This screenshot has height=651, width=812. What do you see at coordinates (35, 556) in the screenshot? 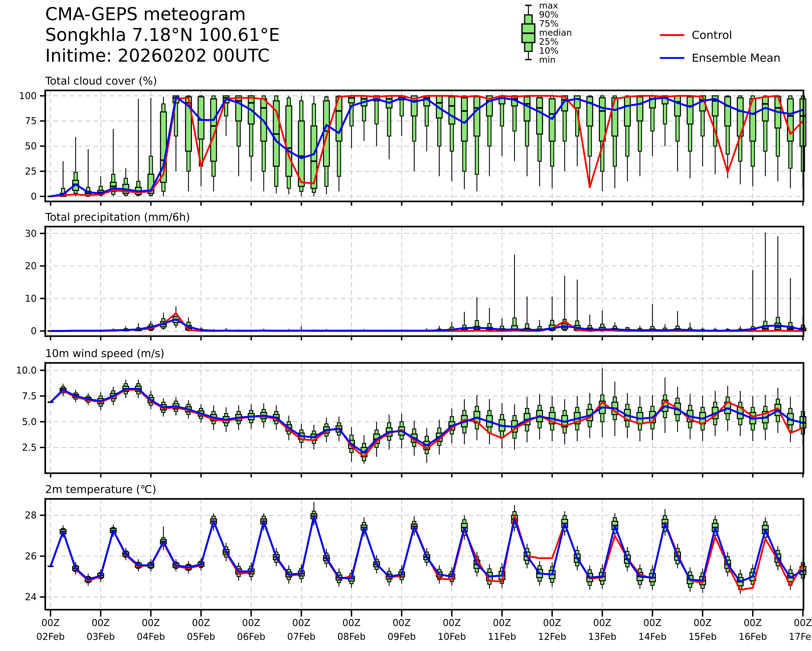
I see `y-axis: 242628` at bounding box center [35, 556].